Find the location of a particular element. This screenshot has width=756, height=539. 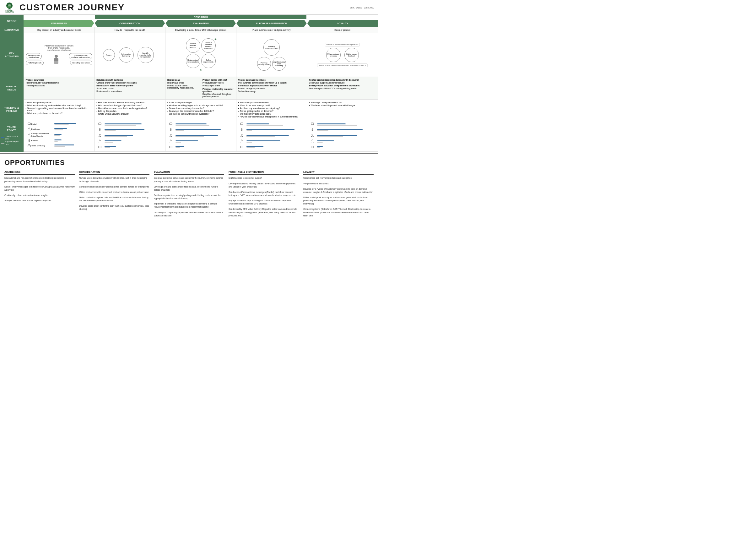

consideration-aware-node: Aware is located at coordinates (109, 55).